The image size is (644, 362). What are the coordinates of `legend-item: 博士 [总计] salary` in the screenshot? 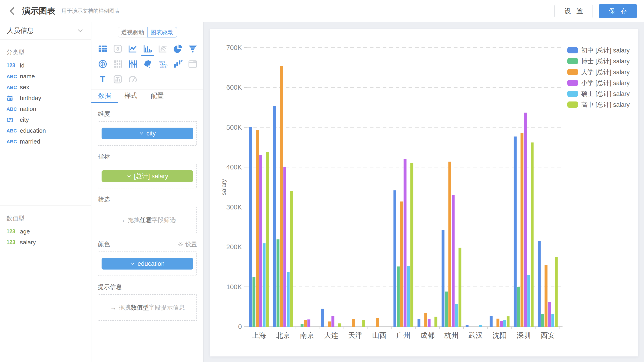 It's located at (598, 61).